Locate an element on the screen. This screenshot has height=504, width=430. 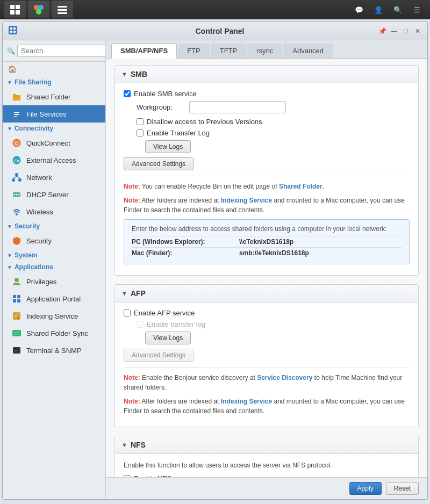
smb-divider is located at coordinates (267, 176).